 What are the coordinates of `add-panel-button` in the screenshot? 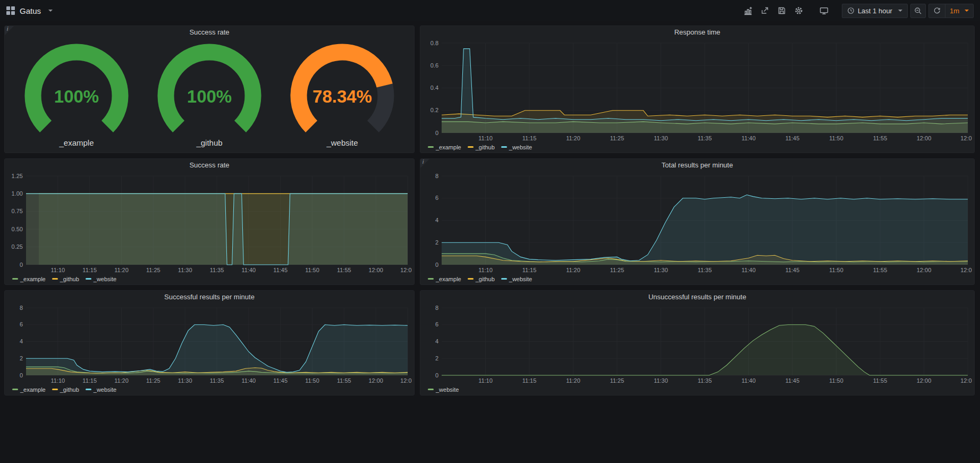 It's located at (748, 11).